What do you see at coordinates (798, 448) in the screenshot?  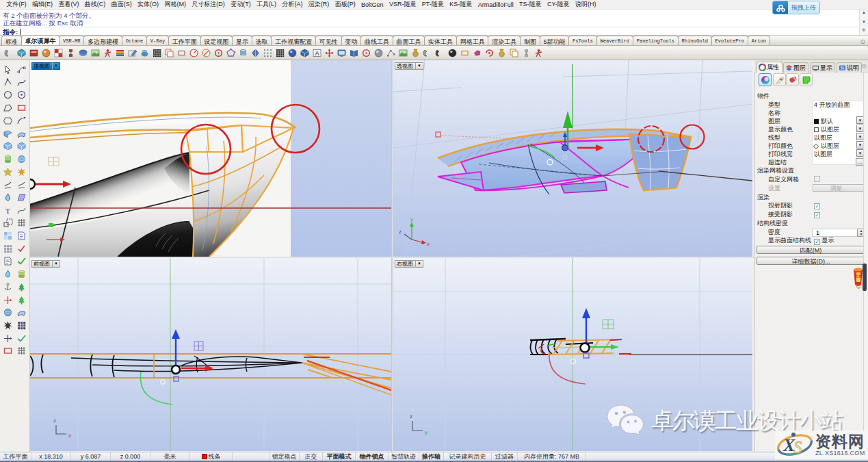 I see `svg-text: S` at bounding box center [798, 448].